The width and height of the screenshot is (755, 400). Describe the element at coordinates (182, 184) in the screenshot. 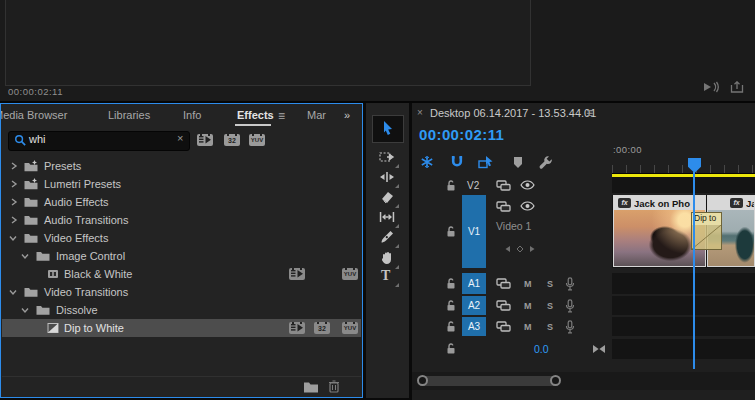

I see `tree-item-lumetri-presets: Lumetri Presets` at that location.